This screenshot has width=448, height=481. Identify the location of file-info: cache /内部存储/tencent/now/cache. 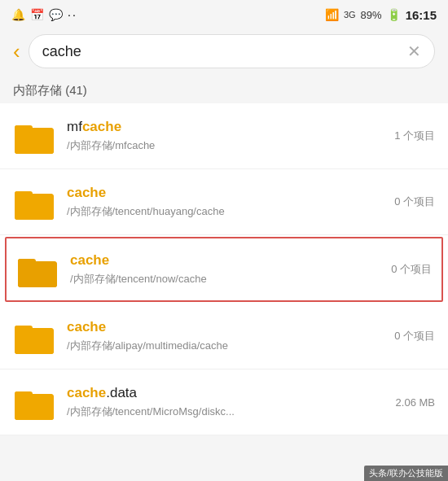
(231, 269).